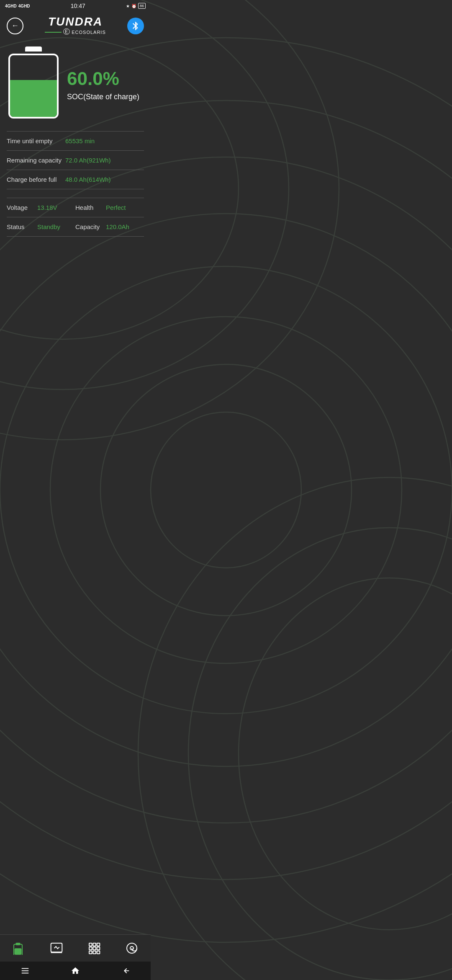  I want to click on charge-before-full-value: 48.0 Ah(614Wh), so click(88, 179).